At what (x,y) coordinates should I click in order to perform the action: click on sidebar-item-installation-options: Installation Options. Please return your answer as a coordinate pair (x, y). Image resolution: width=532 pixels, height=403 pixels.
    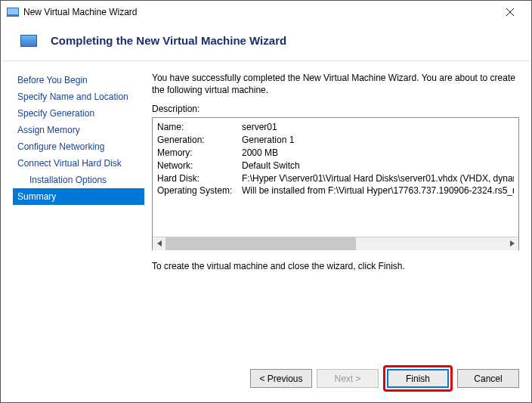
    Looking at the image, I should click on (79, 180).